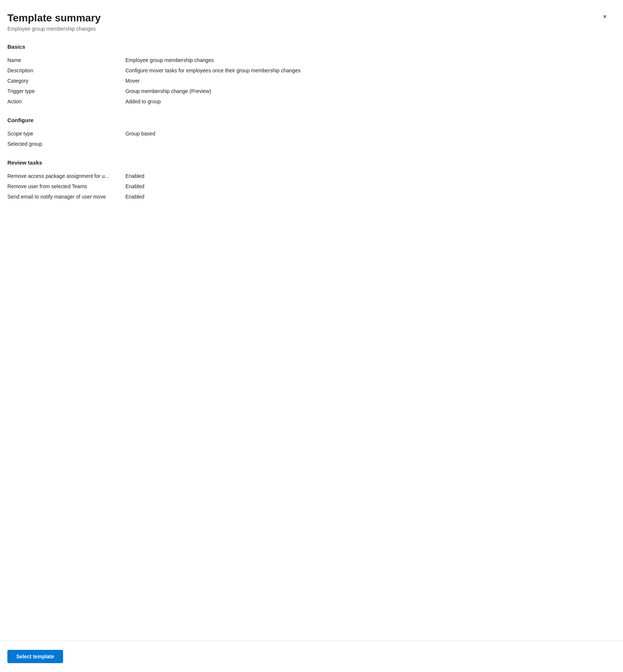 This screenshot has height=672, width=623. I want to click on review-tasks-value-remove-user-teams: Enabled, so click(367, 186).